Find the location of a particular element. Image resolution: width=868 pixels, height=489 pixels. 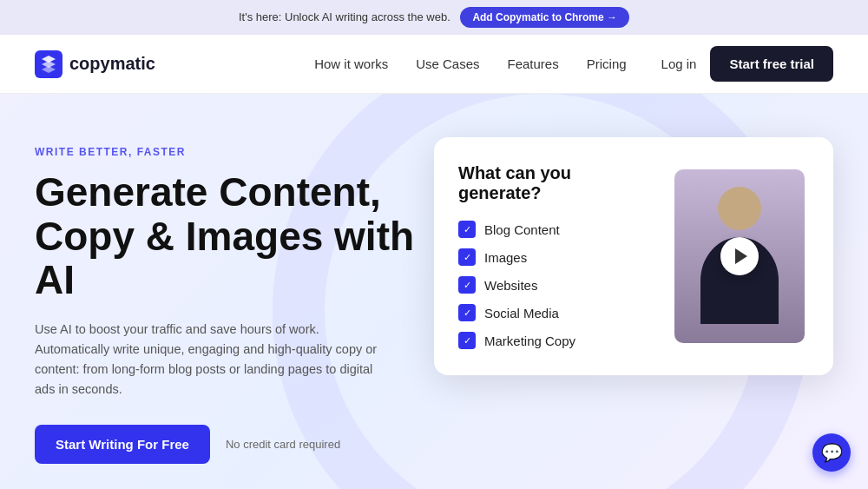

person-head is located at coordinates (740, 208).